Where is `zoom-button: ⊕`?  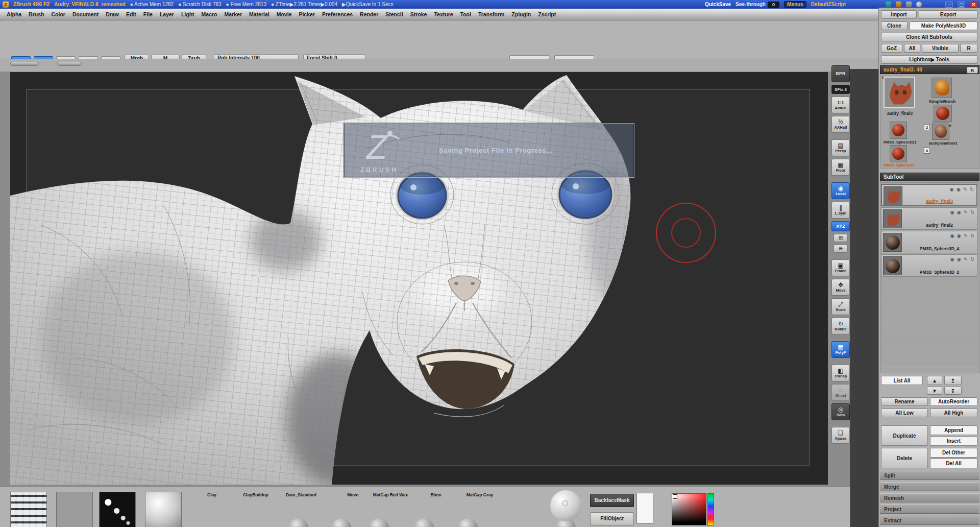 zoom-button: ⊕ is located at coordinates (841, 249).